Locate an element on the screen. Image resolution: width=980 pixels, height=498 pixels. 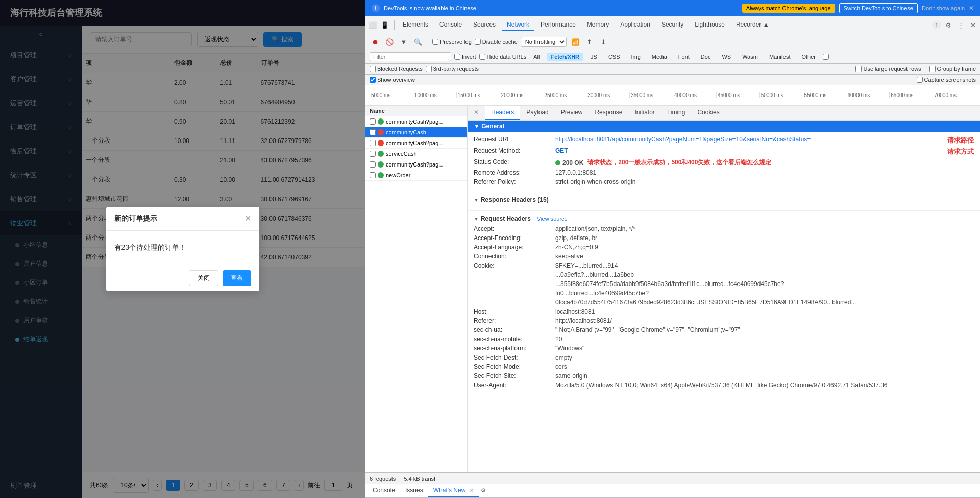
type-all: All is located at coordinates (536, 57).